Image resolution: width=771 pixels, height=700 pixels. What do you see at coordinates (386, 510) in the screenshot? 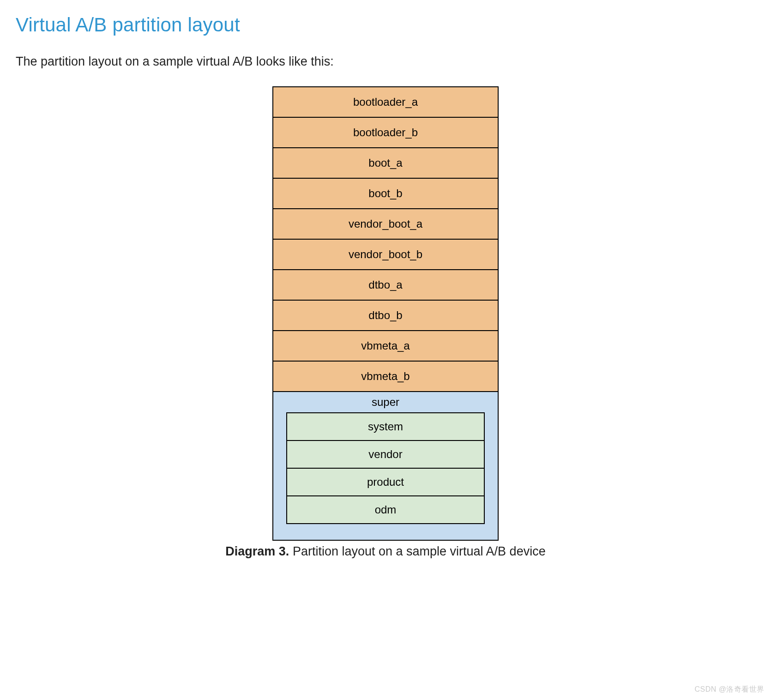
I see `partition-odm: odm` at bounding box center [386, 510].